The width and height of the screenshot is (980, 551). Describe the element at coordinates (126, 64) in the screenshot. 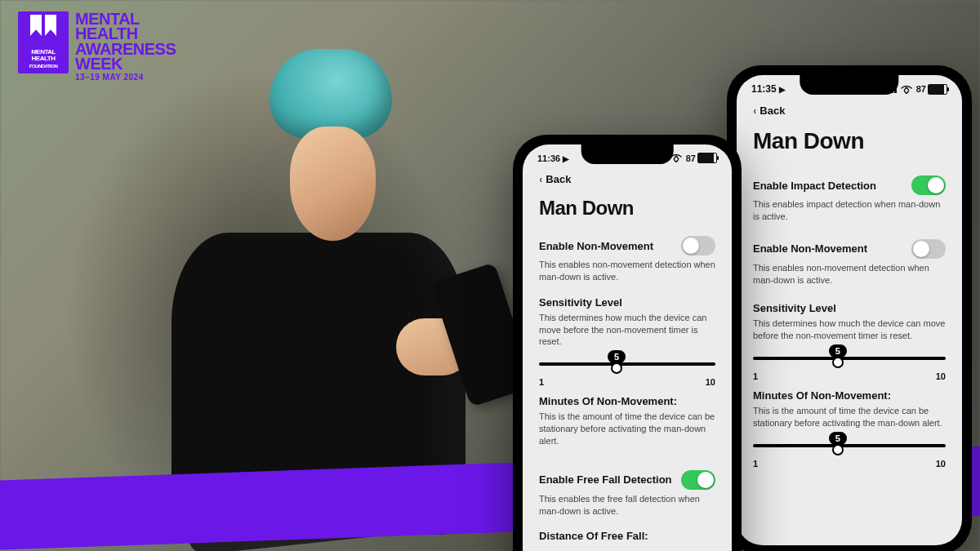

I see `badge-line-4: WEEK` at that location.